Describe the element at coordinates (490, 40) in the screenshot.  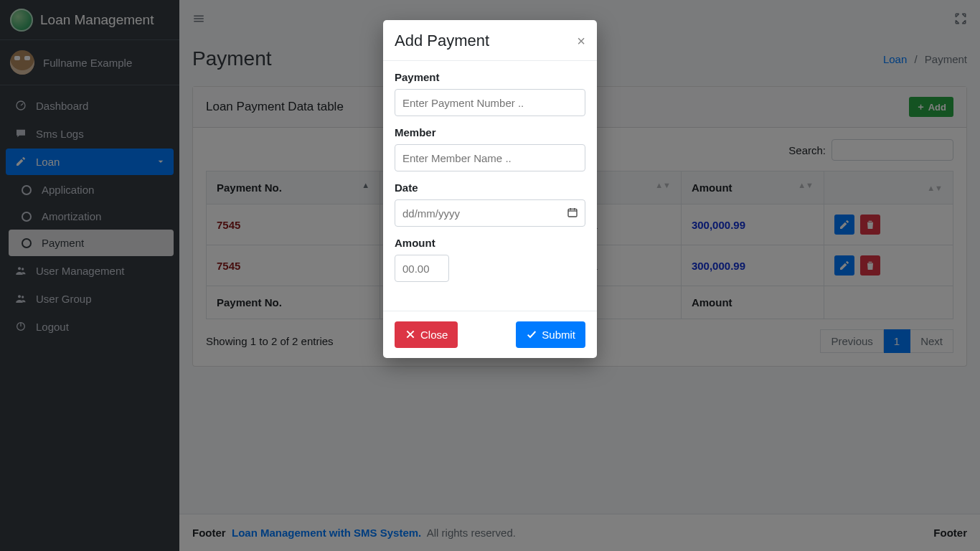
I see `modal-header: Add Payment ×` at that location.